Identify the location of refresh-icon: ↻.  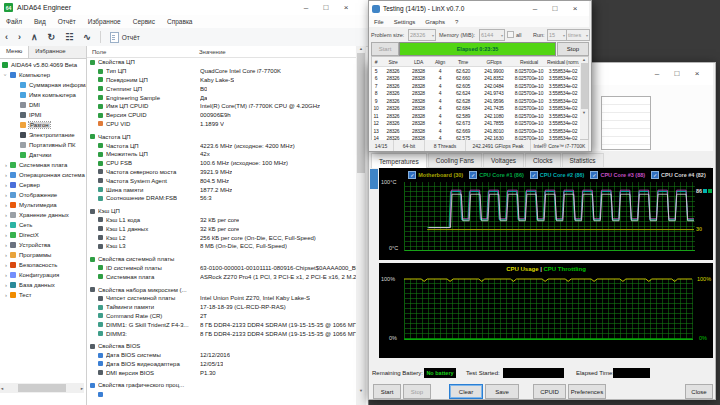
(52, 37).